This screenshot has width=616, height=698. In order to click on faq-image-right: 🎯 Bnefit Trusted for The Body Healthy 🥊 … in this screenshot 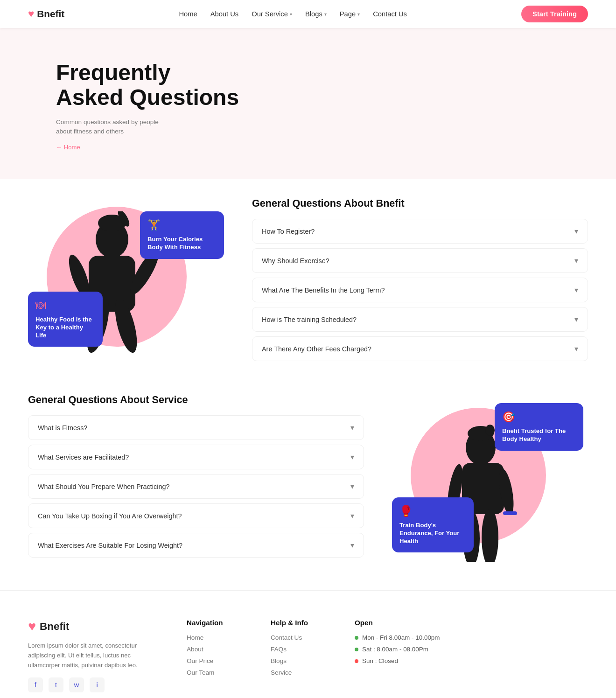, I will do `click(490, 478)`.